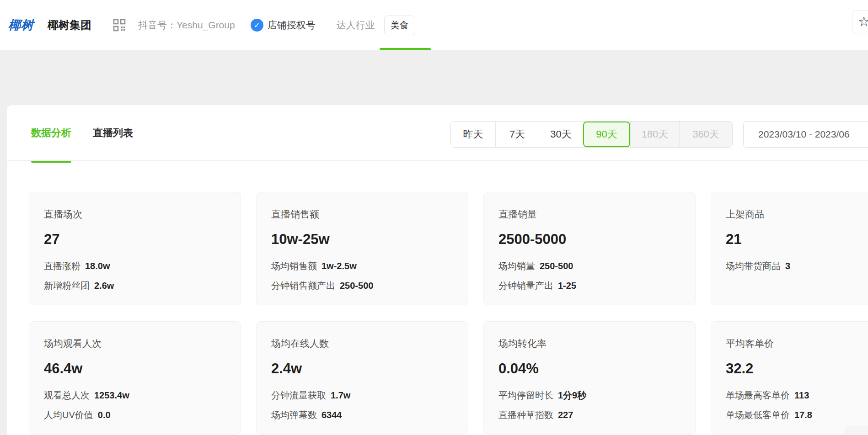 The height and width of the screenshot is (435, 868). I want to click on stat-label: 观看总人次, so click(67, 395).